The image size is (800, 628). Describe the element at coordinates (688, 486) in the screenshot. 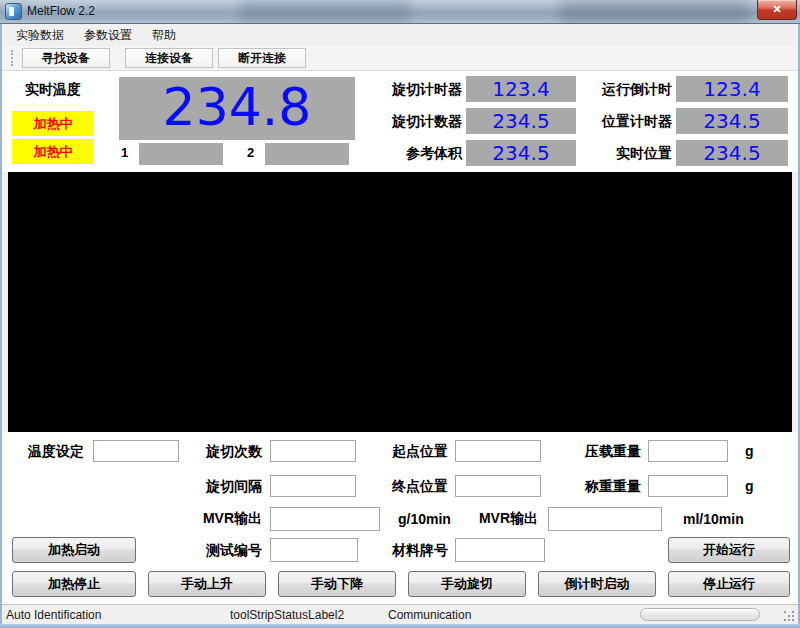

I see `weigh-weight-input` at that location.